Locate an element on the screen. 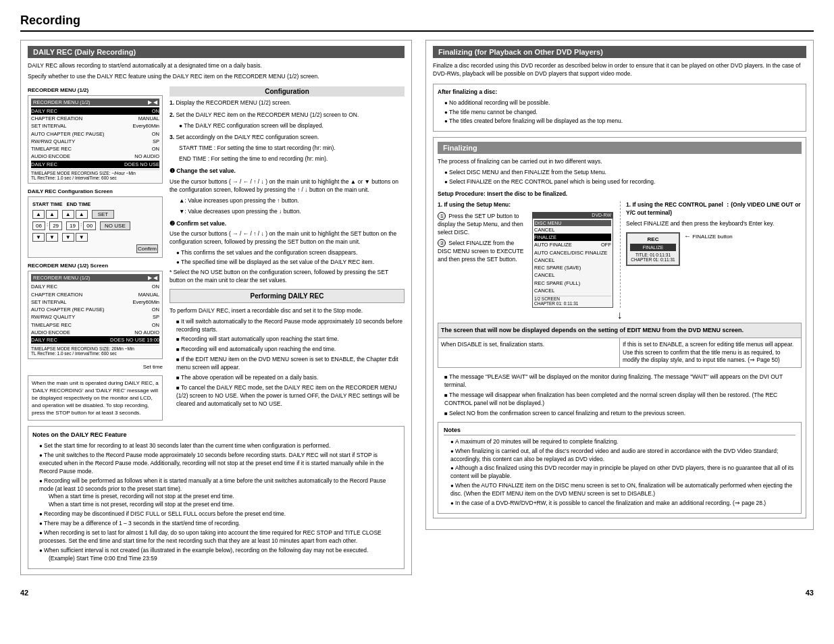  operation-note-text: When the main unit is operated during DA… is located at coordinates (95, 398).